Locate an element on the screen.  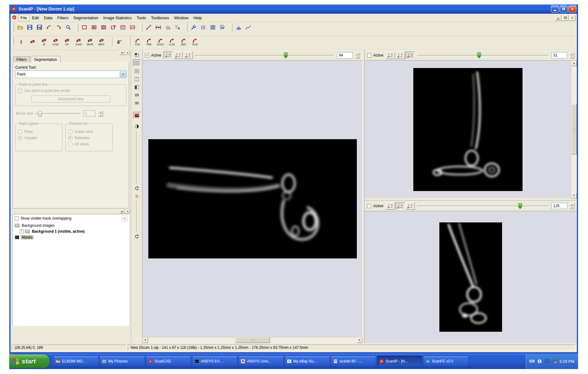
p2p-mode-checkbox is located at coordinates (20, 91).